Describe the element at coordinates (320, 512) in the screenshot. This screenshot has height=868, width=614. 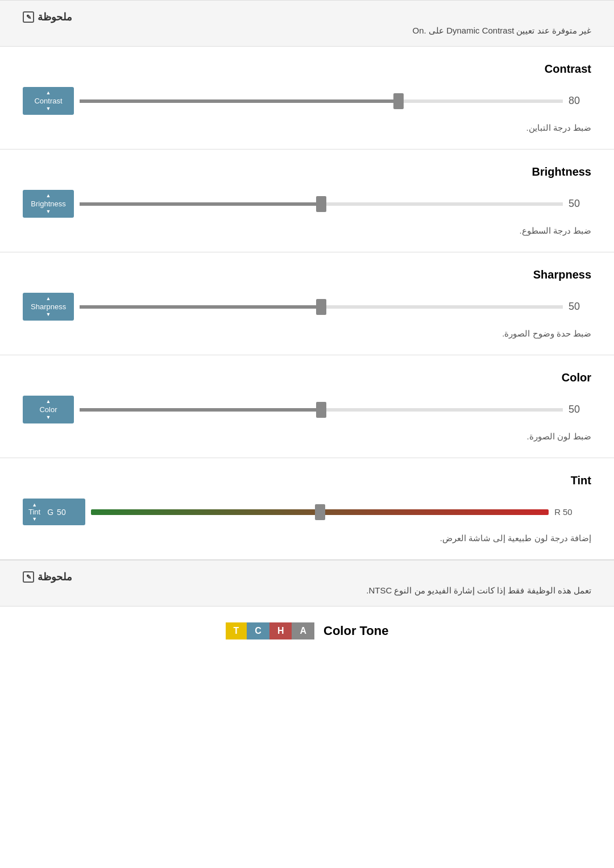
I see `tint-track` at that location.